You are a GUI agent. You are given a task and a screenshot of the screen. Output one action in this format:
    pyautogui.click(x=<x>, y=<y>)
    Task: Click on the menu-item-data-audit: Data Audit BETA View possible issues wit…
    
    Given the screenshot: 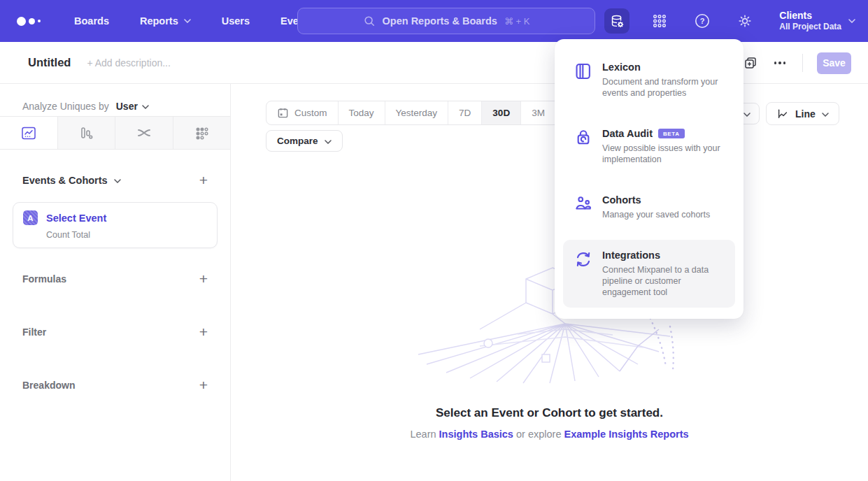 What is the action you would take?
    pyautogui.click(x=649, y=147)
    